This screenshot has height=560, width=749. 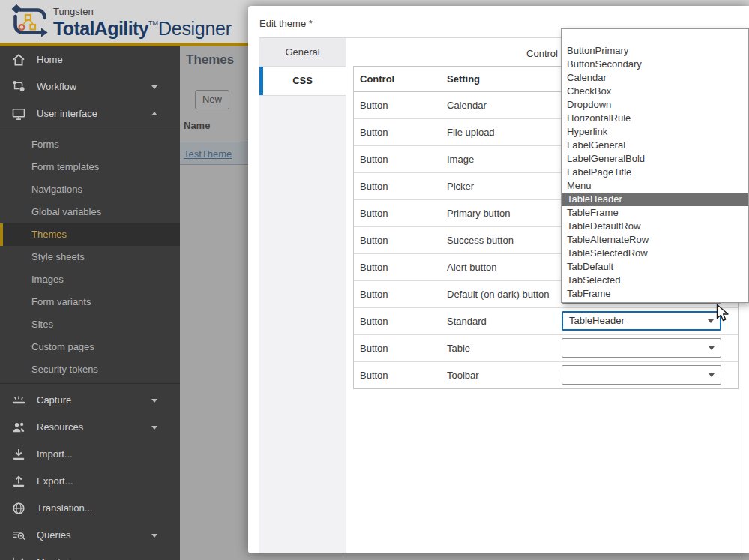 What do you see at coordinates (655, 199) in the screenshot?
I see `dropdown-option: TableHeader` at bounding box center [655, 199].